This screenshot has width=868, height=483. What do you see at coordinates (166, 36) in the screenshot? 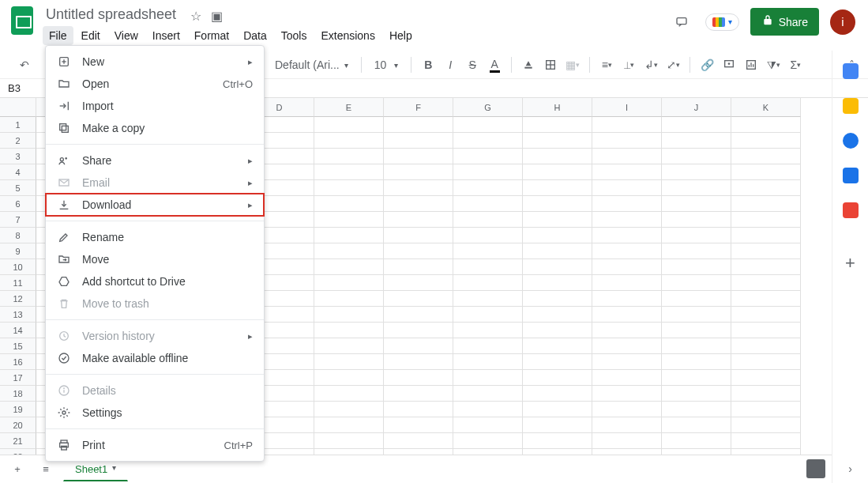
I see `menu-insert: Insert` at bounding box center [166, 36].